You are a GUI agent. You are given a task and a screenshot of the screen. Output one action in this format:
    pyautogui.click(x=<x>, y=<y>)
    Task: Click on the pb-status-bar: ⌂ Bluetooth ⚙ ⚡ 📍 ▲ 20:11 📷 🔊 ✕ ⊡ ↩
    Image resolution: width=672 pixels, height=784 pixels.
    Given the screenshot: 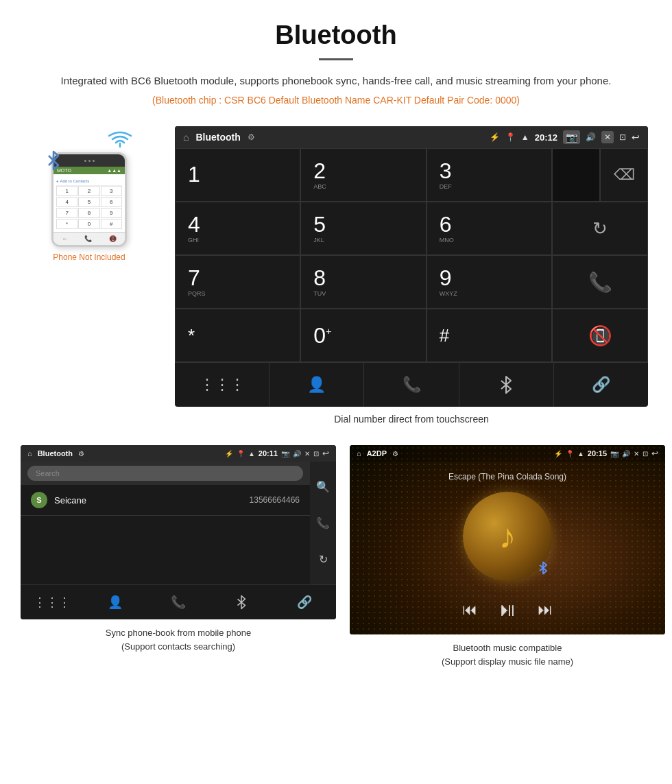 What is the action you would take?
    pyautogui.click(x=178, y=453)
    